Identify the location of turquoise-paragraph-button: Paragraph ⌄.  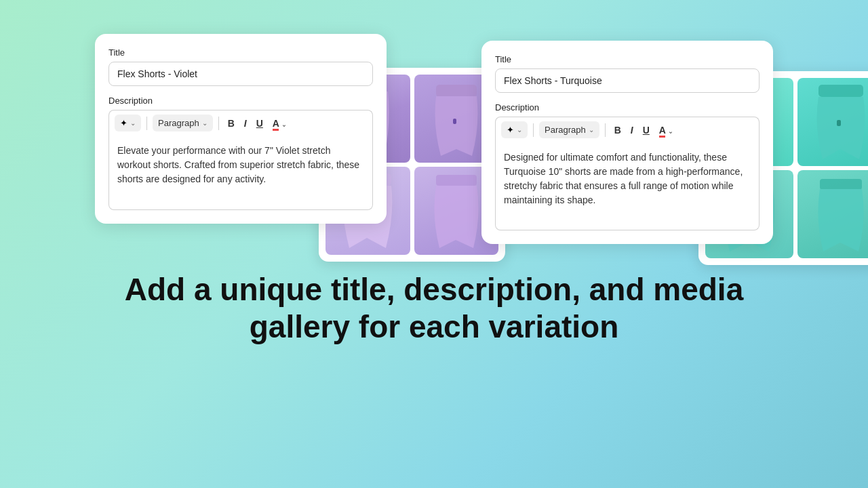
(570, 130).